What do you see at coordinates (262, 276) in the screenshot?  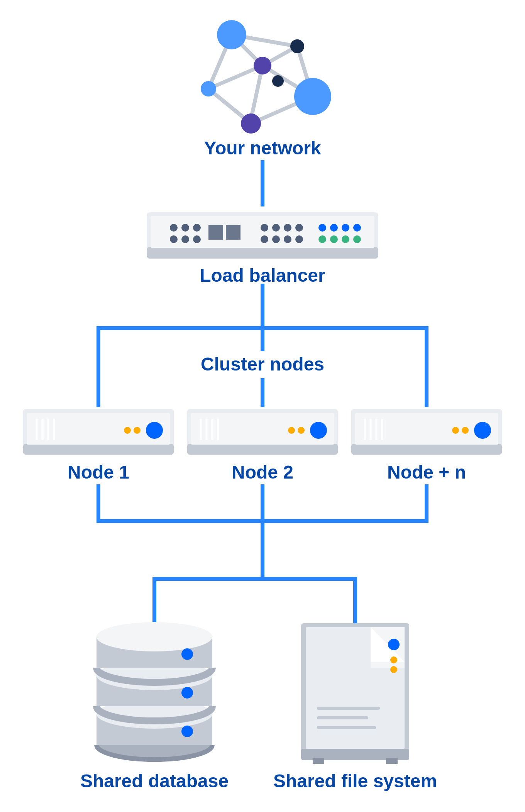 I see `load-balancer-label: Load balancer` at bounding box center [262, 276].